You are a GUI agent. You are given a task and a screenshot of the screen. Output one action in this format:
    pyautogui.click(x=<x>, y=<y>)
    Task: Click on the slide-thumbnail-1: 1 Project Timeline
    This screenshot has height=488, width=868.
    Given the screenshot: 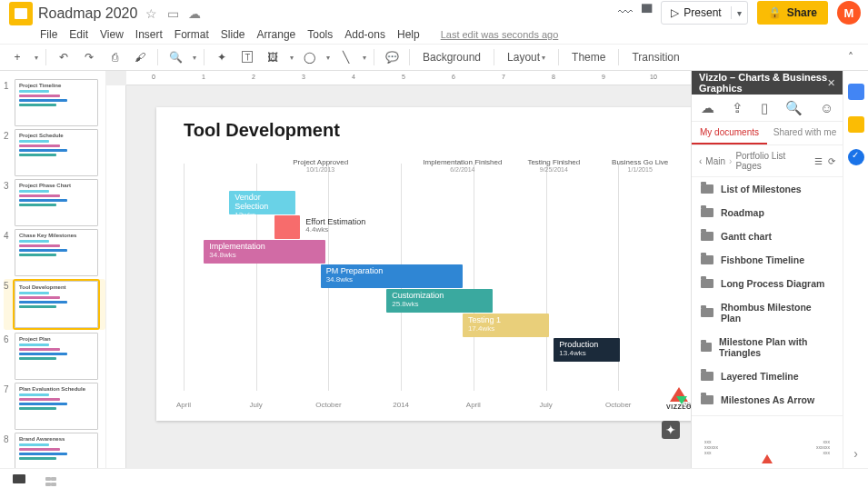 What is the action you would take?
    pyautogui.click(x=55, y=103)
    